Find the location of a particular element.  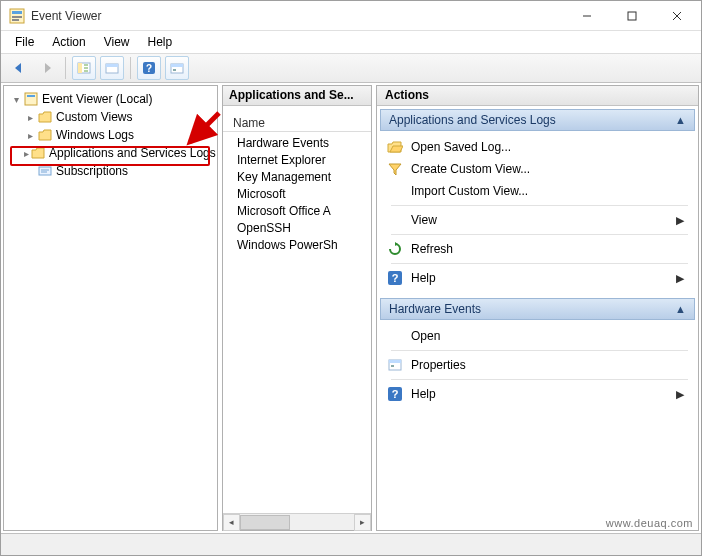

list-item: Microsoft is located at coordinates (304, 196).